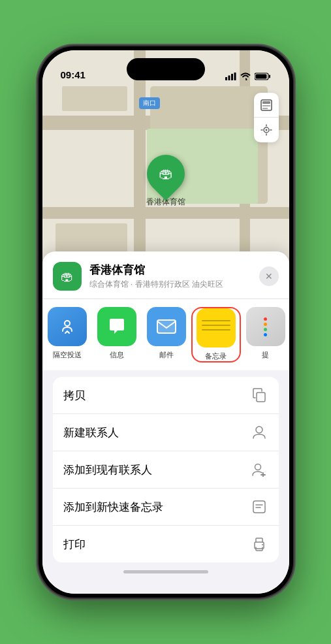 The height and width of the screenshot is (644, 331). What do you see at coordinates (117, 334) in the screenshot?
I see `share-item-messages: 信息` at bounding box center [117, 334].